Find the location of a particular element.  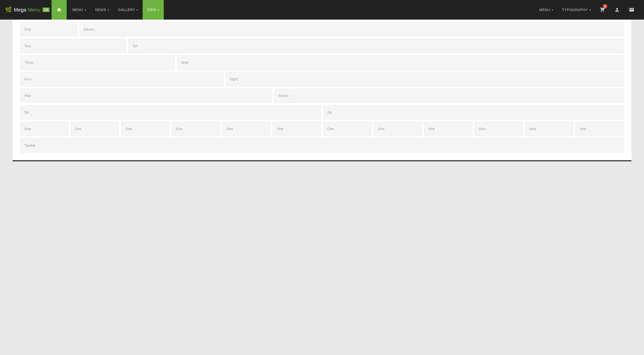

mail-button is located at coordinates (632, 10).